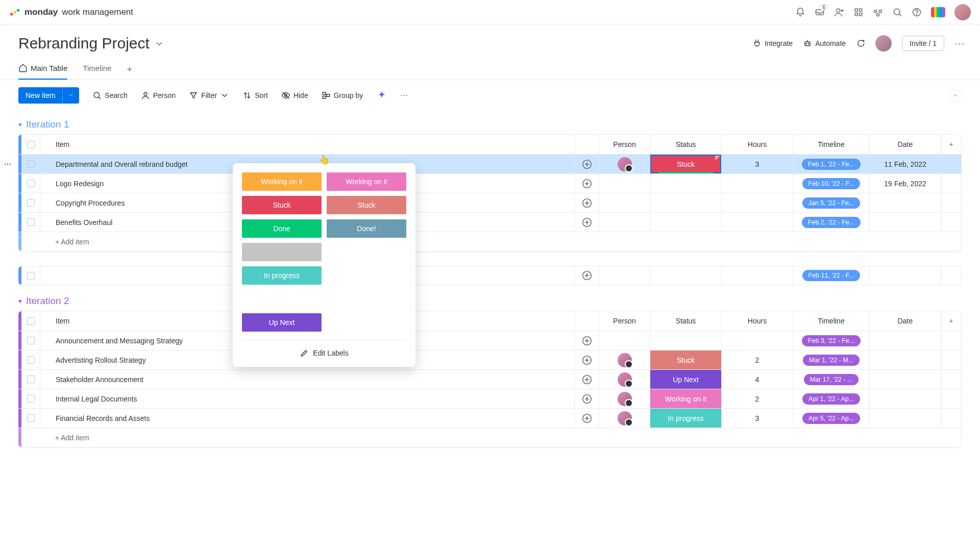 The image size is (980, 551). What do you see at coordinates (685, 418) in the screenshot?
I see `status-cell: In progress` at bounding box center [685, 418].